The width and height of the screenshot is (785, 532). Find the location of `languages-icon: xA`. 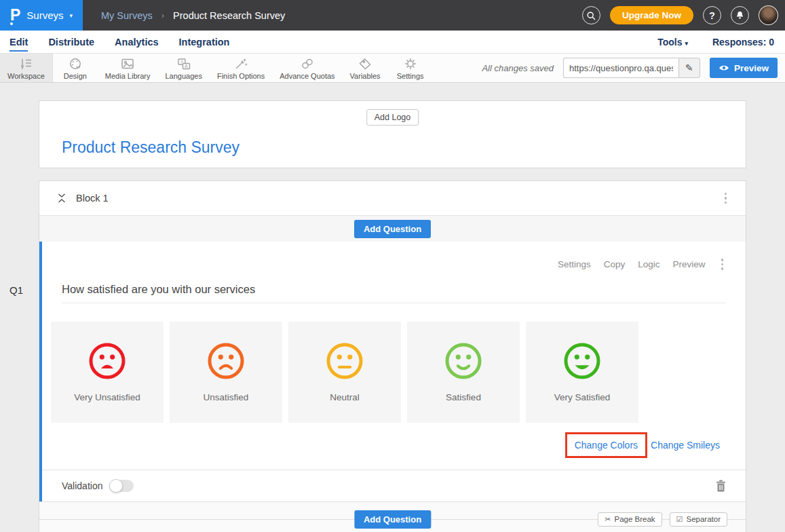

languages-icon: xA is located at coordinates (184, 64).